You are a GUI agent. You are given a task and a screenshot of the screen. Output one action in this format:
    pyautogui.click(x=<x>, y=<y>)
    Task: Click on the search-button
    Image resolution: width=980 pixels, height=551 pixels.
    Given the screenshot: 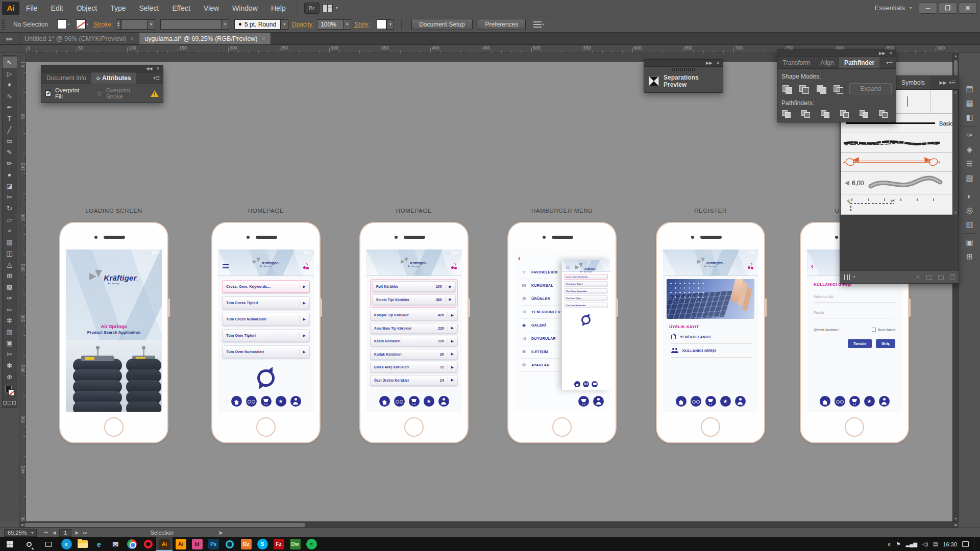 What is the action you would take?
    pyautogui.click(x=29, y=544)
    